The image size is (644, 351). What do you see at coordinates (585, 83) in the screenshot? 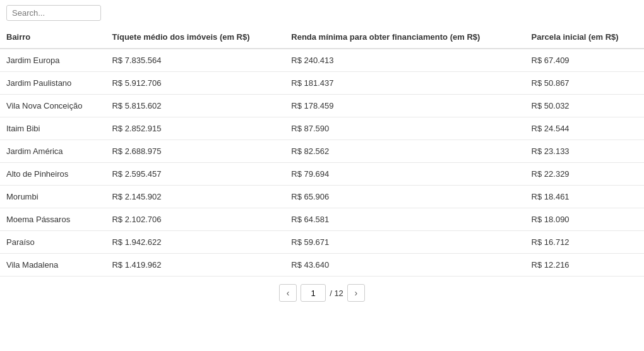
I see `cell-parcela: R$ 50.867` at bounding box center [585, 83].